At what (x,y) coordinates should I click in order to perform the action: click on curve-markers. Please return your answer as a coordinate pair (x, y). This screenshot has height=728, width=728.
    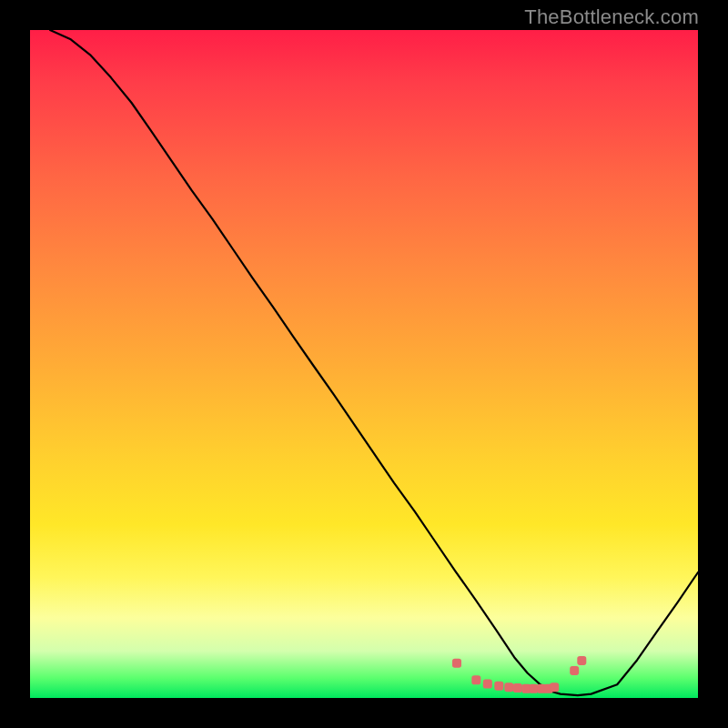
    Looking at the image, I should click on (519, 675).